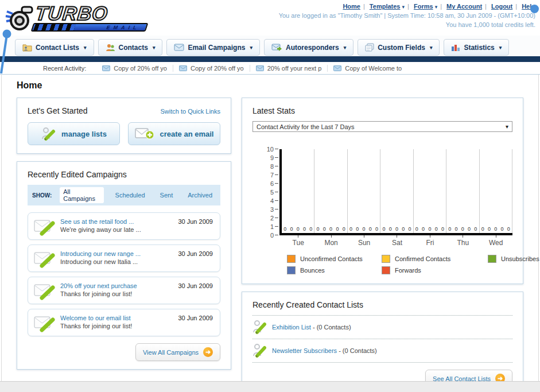  What do you see at coordinates (137, 262) in the screenshot?
I see `campaign-subtitle: Introducing our new Italia ...` at bounding box center [137, 262].